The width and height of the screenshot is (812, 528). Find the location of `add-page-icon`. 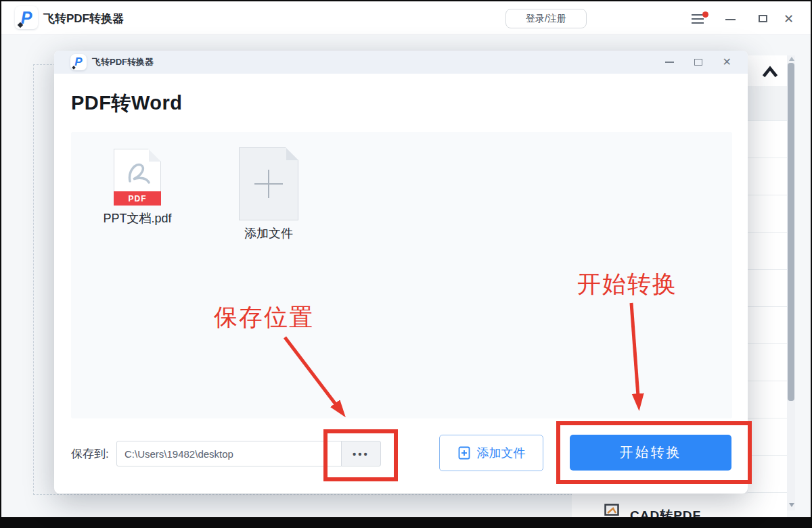

add-page-icon is located at coordinates (269, 184).